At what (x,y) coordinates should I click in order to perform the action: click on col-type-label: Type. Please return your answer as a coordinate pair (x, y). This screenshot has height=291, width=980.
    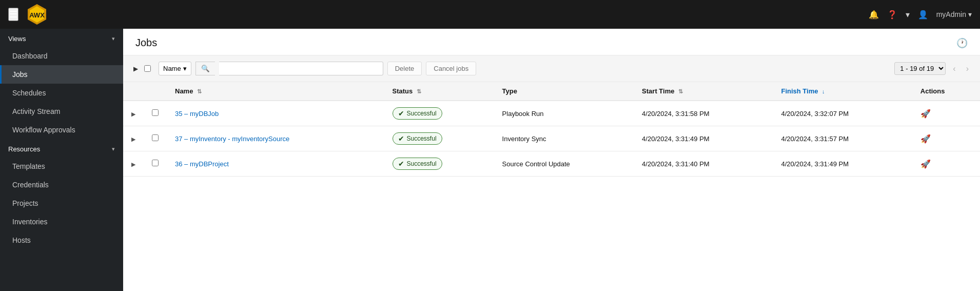
    Looking at the image, I should click on (510, 91).